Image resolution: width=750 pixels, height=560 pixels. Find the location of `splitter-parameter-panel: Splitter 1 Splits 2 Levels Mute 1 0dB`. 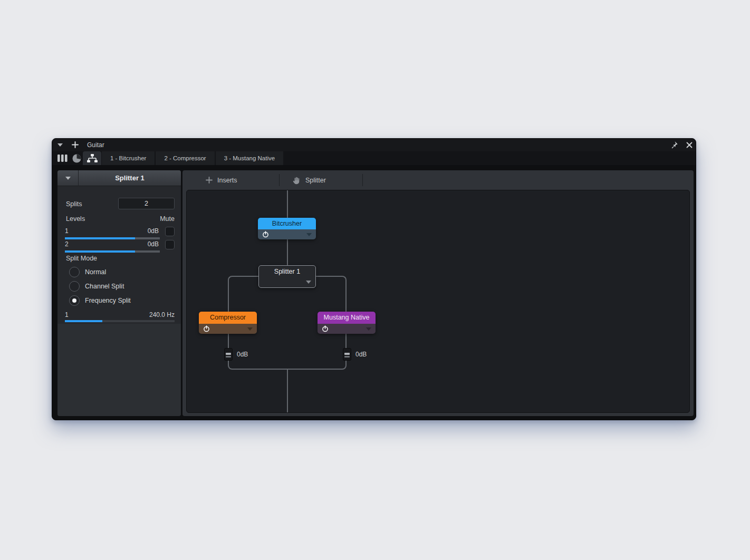

splitter-parameter-panel: Splitter 1 Splits 2 Levels Mute 1 0dB is located at coordinates (119, 293).